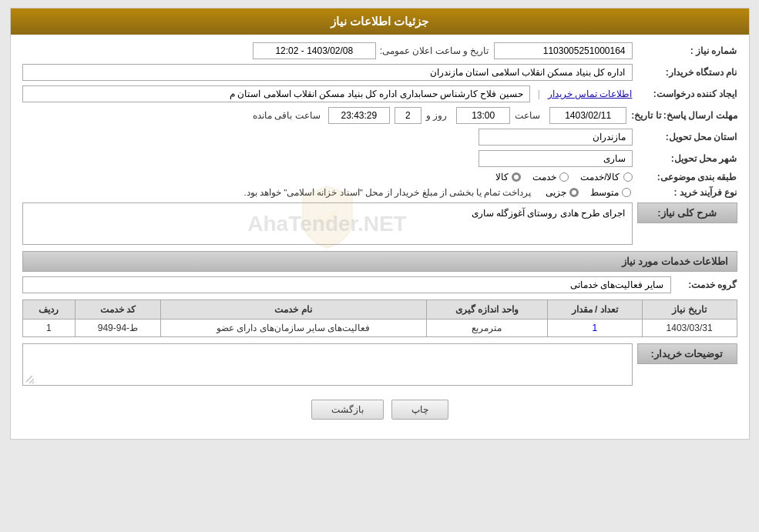 The image size is (759, 532). What do you see at coordinates (574, 192) in the screenshot?
I see `radio-jozi-circle` at bounding box center [574, 192].